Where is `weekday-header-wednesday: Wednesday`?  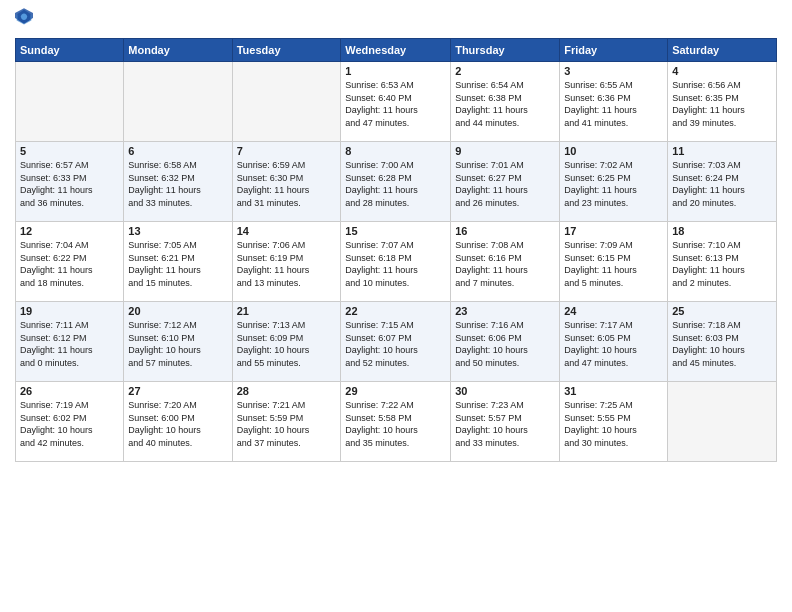
weekday-header-wednesday: Wednesday is located at coordinates (396, 50).